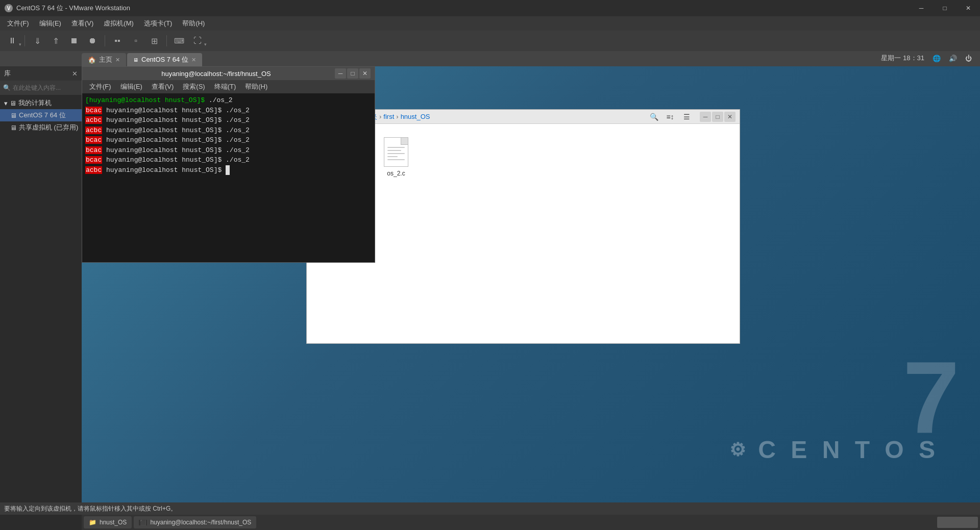 The image size is (980, 530). What do you see at coordinates (90, 509) in the screenshot?
I see `input-hint-text: 要将输入定向到该虚拟机，请将鼠标指针移入其中或按 Ctrl+G。` at bounding box center [90, 509].